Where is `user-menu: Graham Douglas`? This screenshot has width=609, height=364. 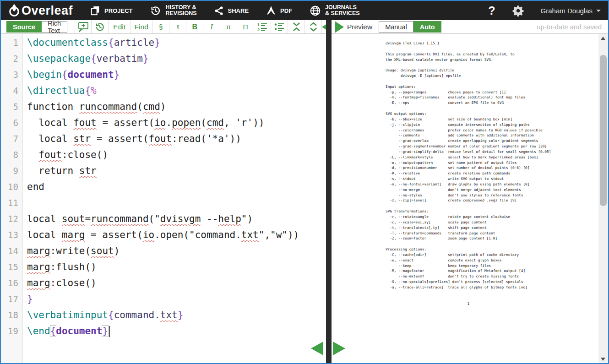
user-menu: Graham Douglas is located at coordinates (571, 11).